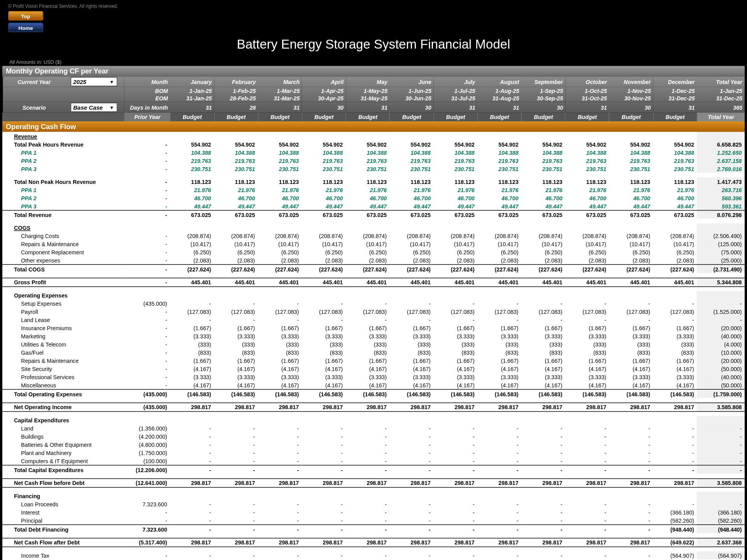 This screenshot has height=560, width=747. What do you see at coordinates (94, 107) in the screenshot?
I see `scenario-select: Base Case▼` at bounding box center [94, 107].